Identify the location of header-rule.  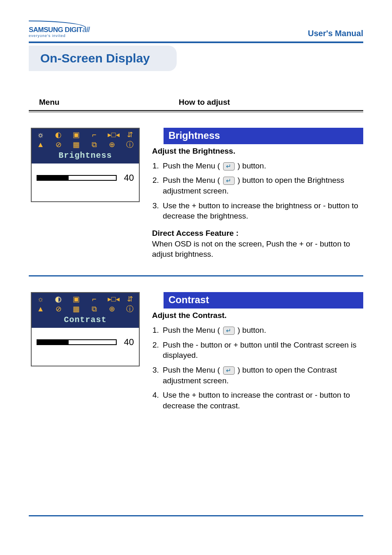
(196, 42).